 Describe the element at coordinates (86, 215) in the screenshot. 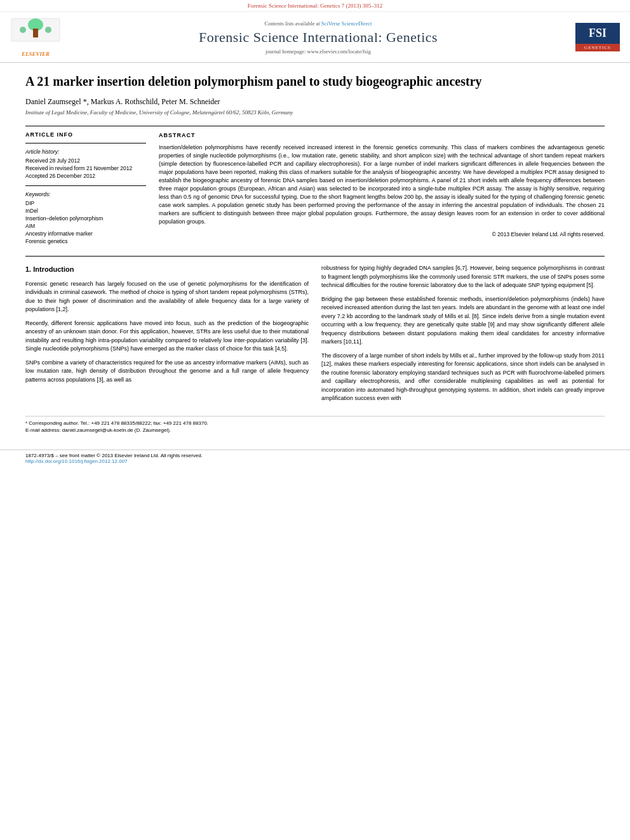

I see `keywords-section: Keywords: DIPInDelInsertion–deletion pol…` at that location.